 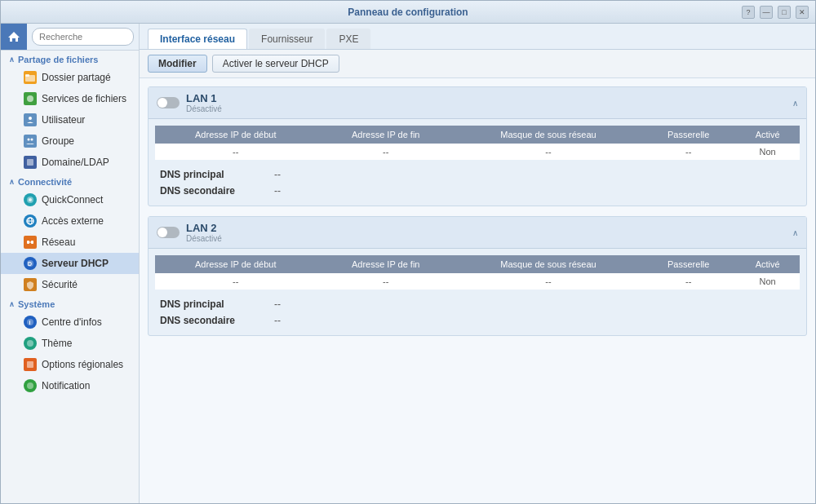 I want to click on sidebar-item-centre-infos: i Centre d'infos, so click(x=70, y=322).